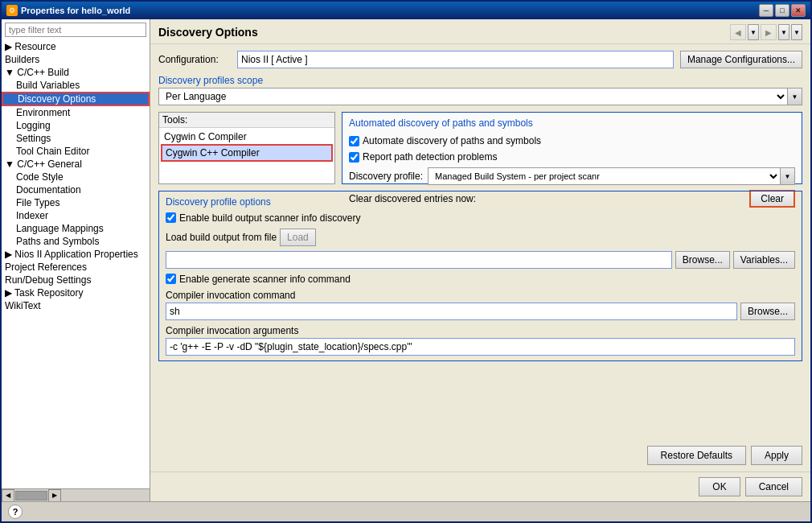  I want to click on restore-defaults-button: Restore Defaults, so click(696, 455).